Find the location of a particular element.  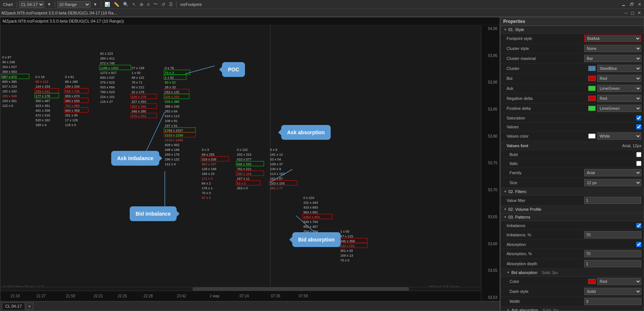

target-icon: ⊕ is located at coordinates (142, 4).